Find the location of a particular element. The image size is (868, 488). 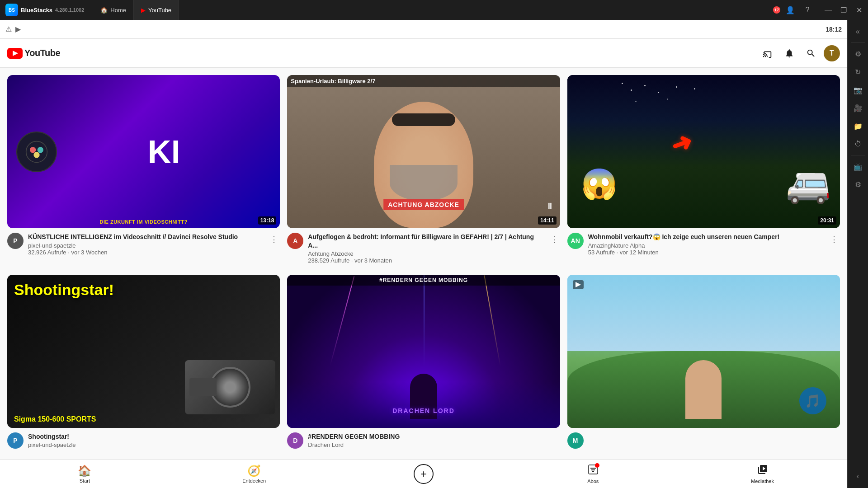

video-card-v1: KI DIE ZUKUNFT IM VIDEOSCHNITT? 13:18 P … is located at coordinates (144, 169).